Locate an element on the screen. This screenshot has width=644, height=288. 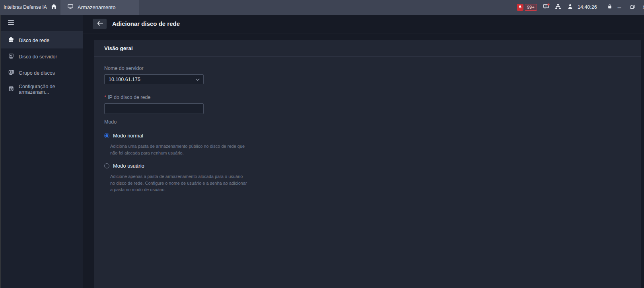
messages-button is located at coordinates (546, 7).